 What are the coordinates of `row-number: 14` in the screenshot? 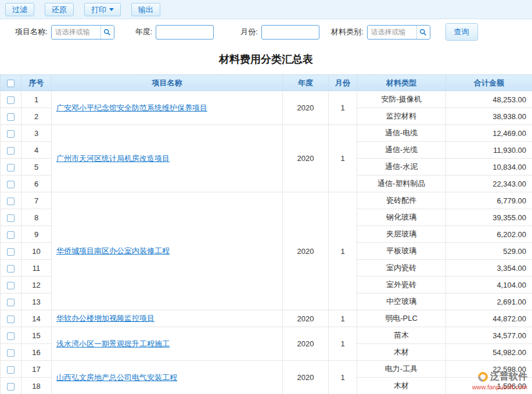 It's located at (37, 318).